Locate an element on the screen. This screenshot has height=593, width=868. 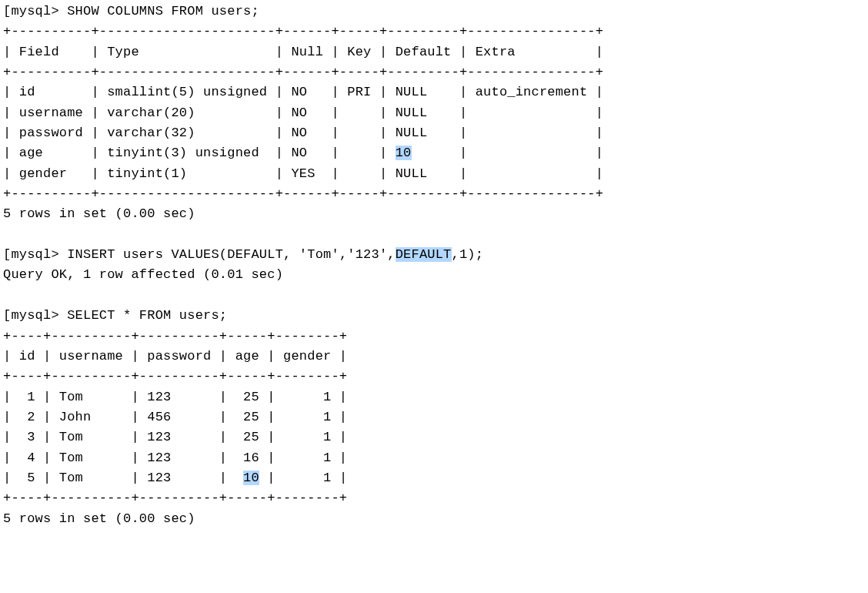
query-line: SELECT * FROM users; is located at coordinates (147, 316).